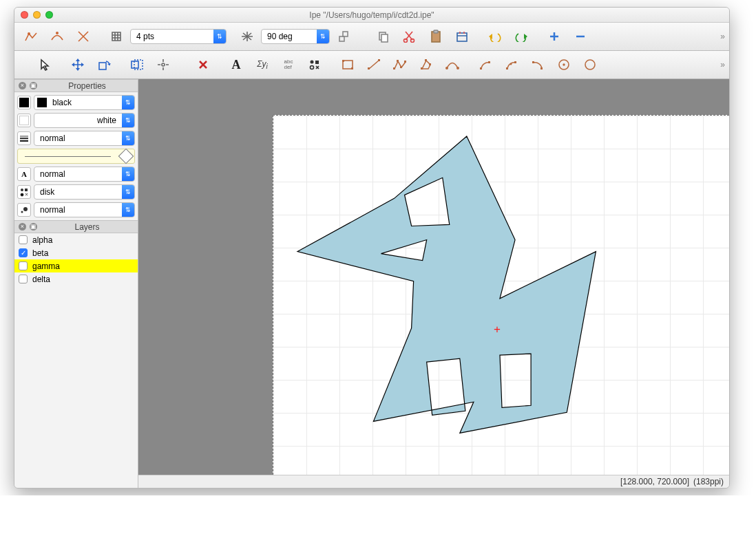 The image size is (756, 547). Describe the element at coordinates (76, 283) in the screenshot. I see `sidebar: × ▣ Properties black ⇅ white` at that location.